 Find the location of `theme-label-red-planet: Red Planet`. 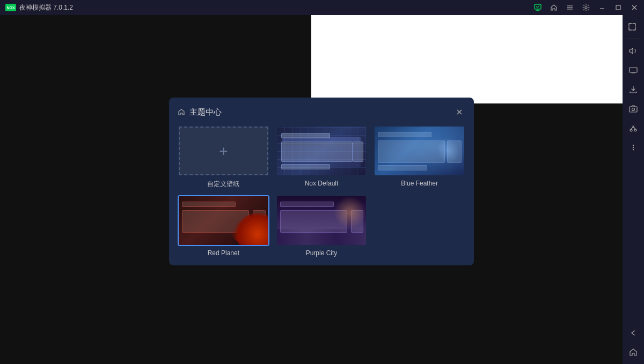

theme-label-red-planet: Red Planet is located at coordinates (223, 253).